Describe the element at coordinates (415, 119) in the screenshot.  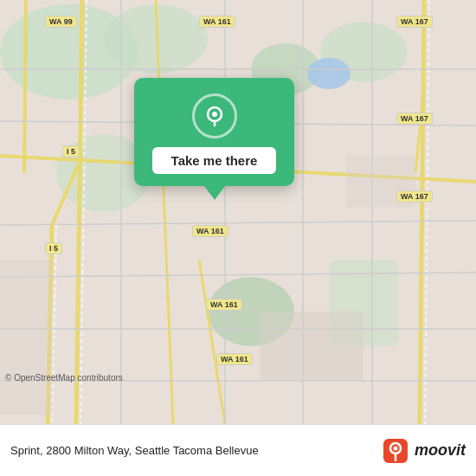
I see `badge-wa167-mid: WA 167` at that location.